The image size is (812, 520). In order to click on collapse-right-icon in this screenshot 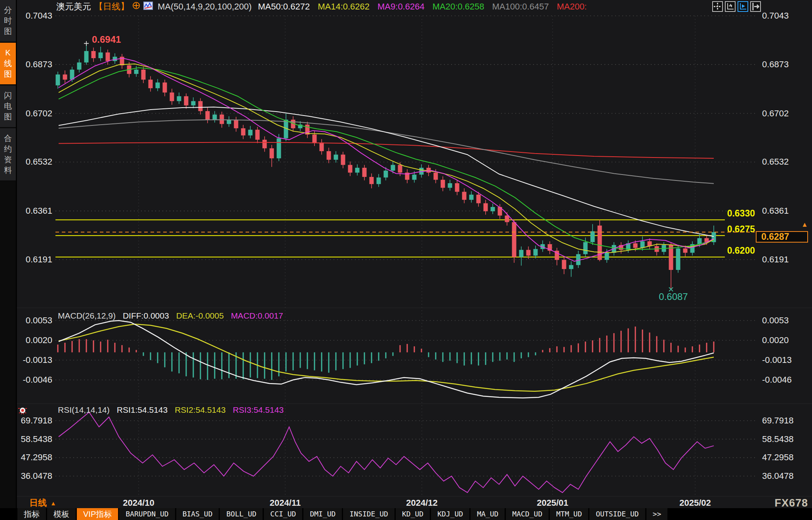, I will do `click(756, 6)`.